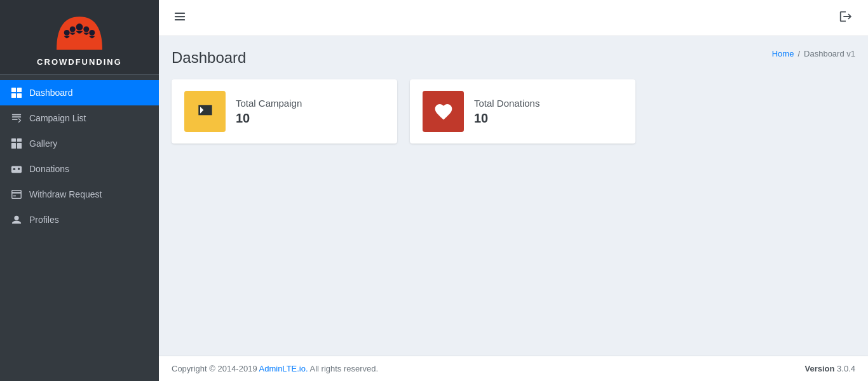 This screenshot has height=381, width=868. I want to click on donations-card-label: Total Donations, so click(548, 103).